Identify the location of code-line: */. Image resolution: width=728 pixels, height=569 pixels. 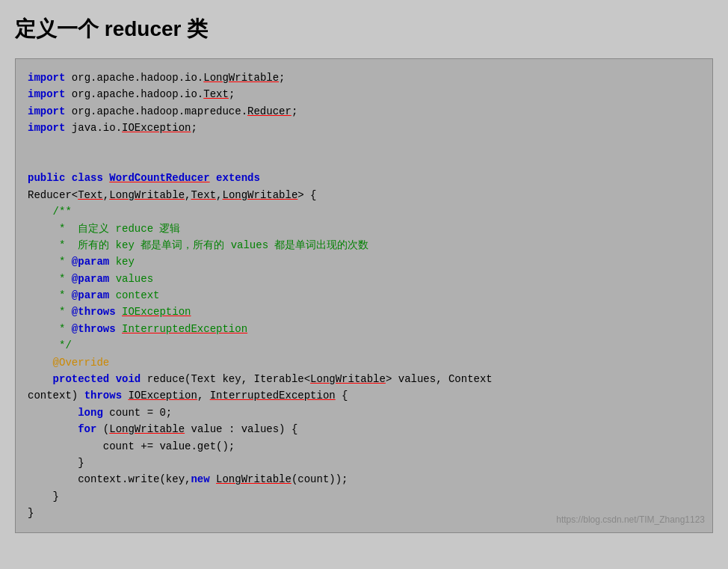
(364, 345).